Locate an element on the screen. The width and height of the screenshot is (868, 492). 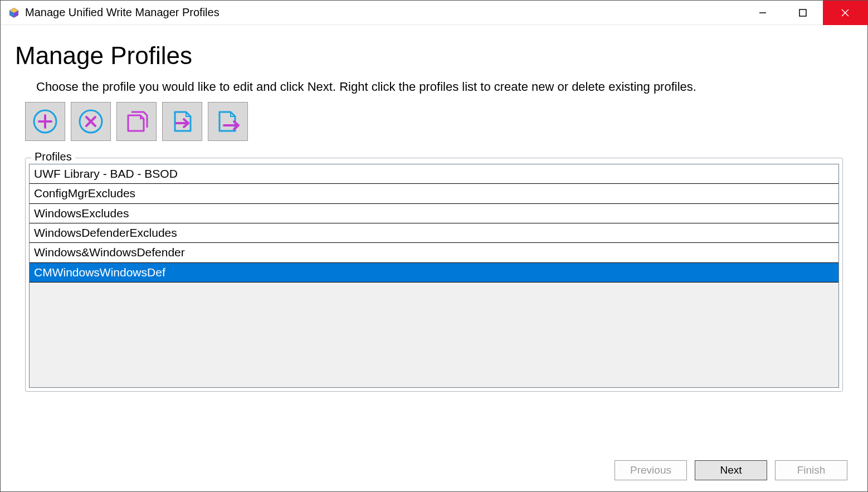
profile-list-item: UWF Library - BAD - BSOD is located at coordinates (434, 174).